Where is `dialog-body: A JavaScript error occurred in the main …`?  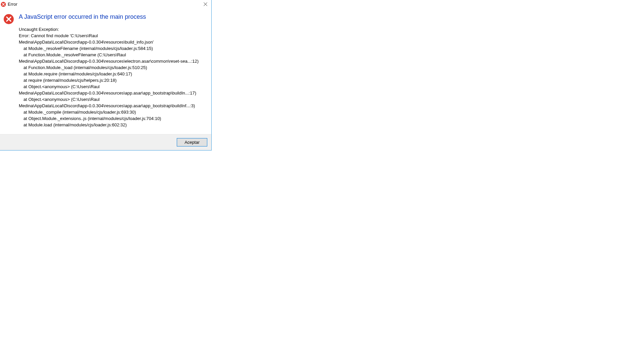 dialog-body: A JavaScript error occurred in the main … is located at coordinates (106, 71).